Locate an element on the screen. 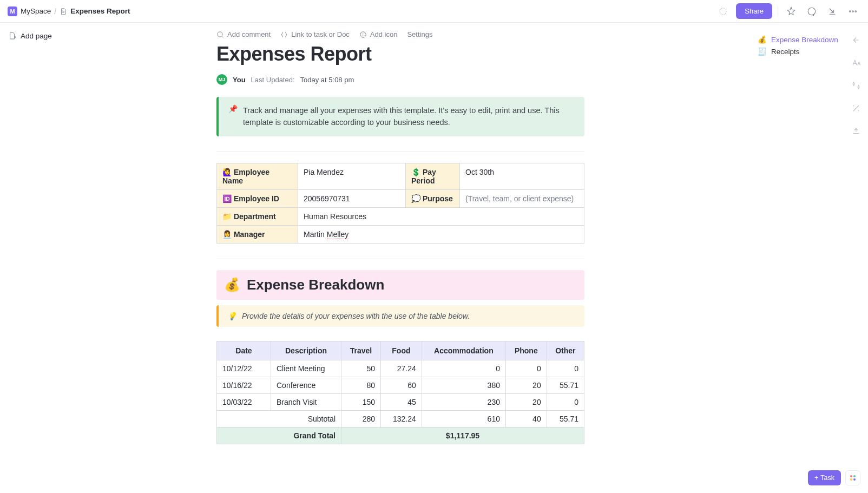 This screenshot has height=493, width=868. lightbulb-icon: 💡 is located at coordinates (232, 316).